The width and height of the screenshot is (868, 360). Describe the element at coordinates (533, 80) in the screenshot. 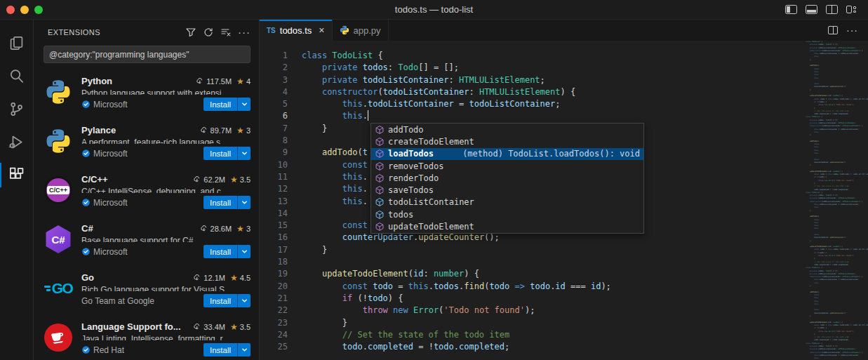

I see `code-line: 3 private todoListContainer: HTMLUListEl…` at that location.